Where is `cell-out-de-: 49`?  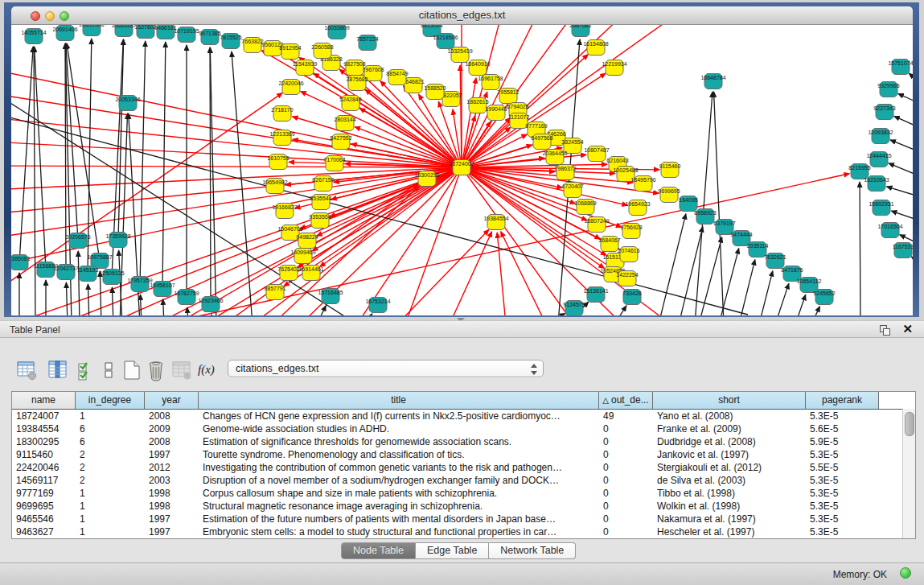
cell-out-de-: 49 is located at coordinates (626, 416).